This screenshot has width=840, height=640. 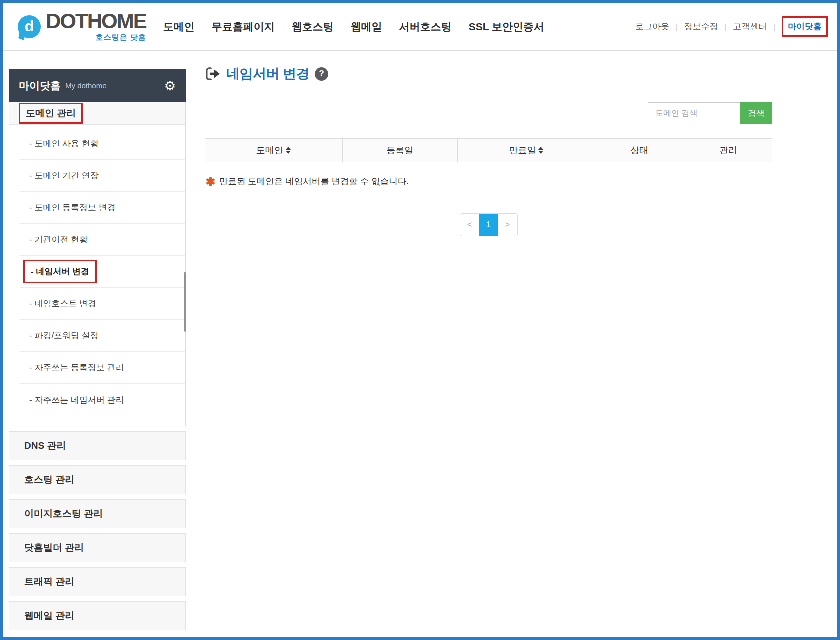 I want to click on annotation-box-mydothome: 마이닷홈, so click(x=805, y=27).